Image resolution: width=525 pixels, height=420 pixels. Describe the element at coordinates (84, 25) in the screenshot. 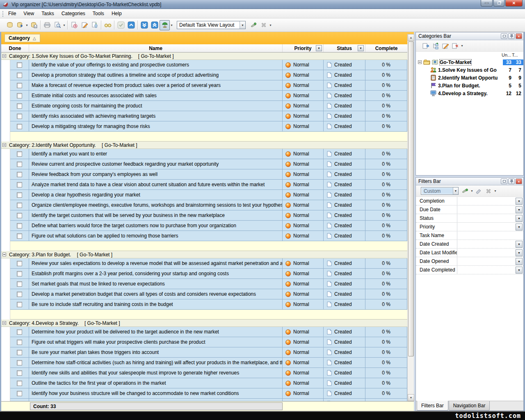

I see `edit-task-icon` at that location.